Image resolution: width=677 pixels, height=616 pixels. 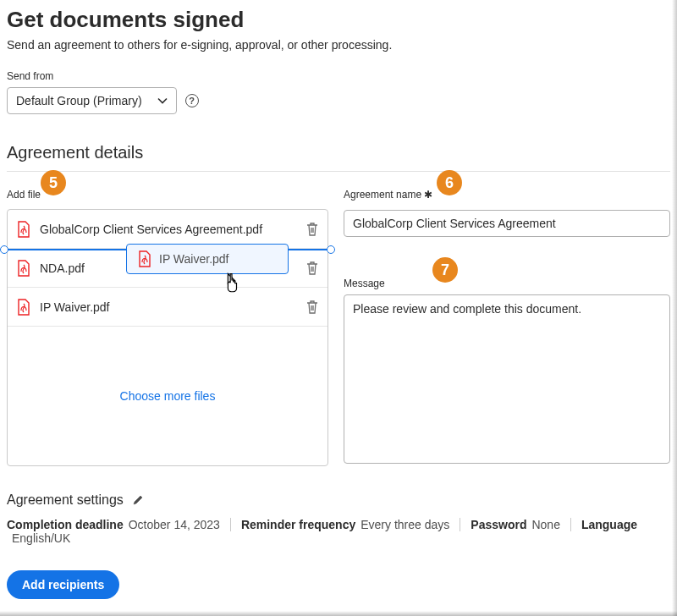 I want to click on reminder-frequency-value: Every three days, so click(x=405, y=525).